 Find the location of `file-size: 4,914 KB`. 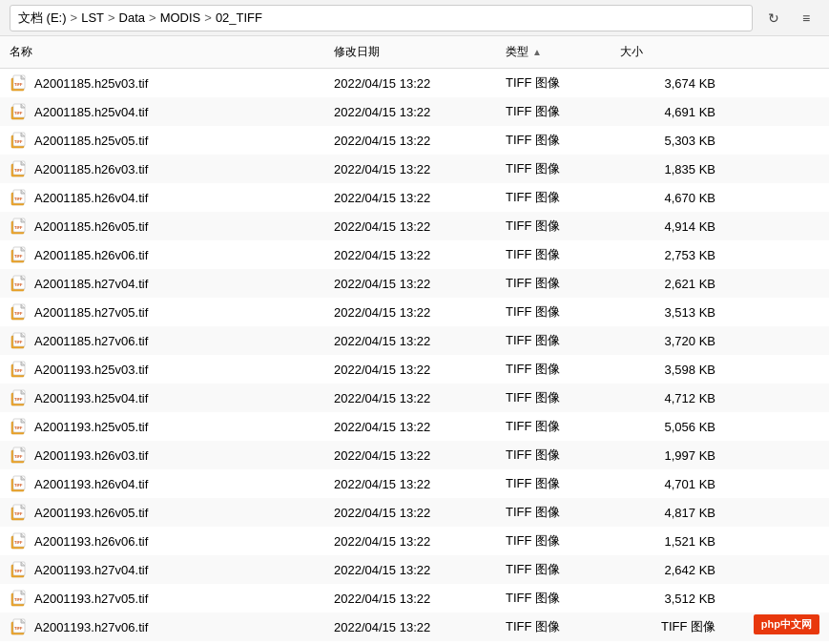

file-size: 4,914 KB is located at coordinates (677, 227).